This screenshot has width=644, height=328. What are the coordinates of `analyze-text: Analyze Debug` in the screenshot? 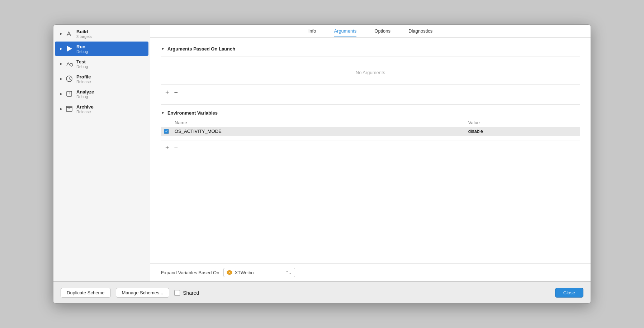 It's located at (85, 94).